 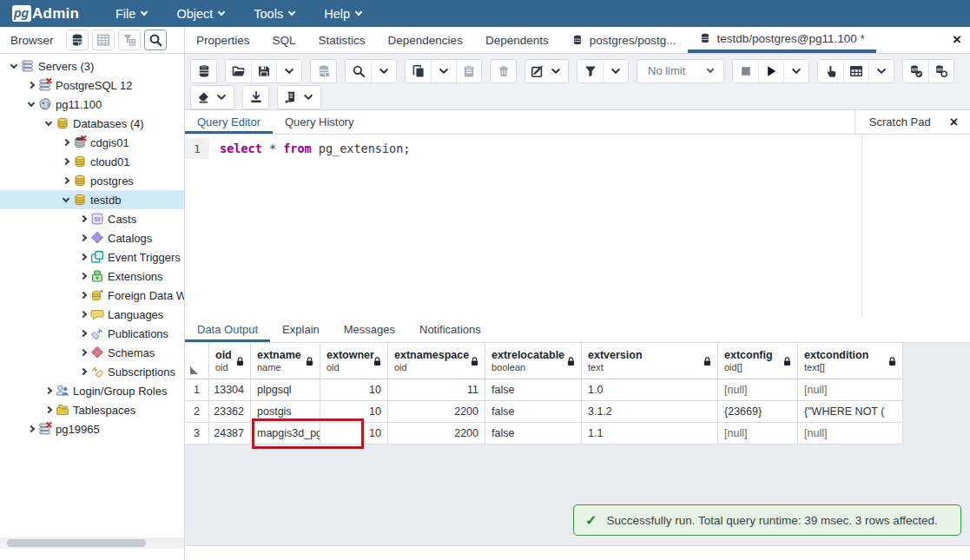 I want to click on cell-extowner: 10, so click(x=354, y=391).